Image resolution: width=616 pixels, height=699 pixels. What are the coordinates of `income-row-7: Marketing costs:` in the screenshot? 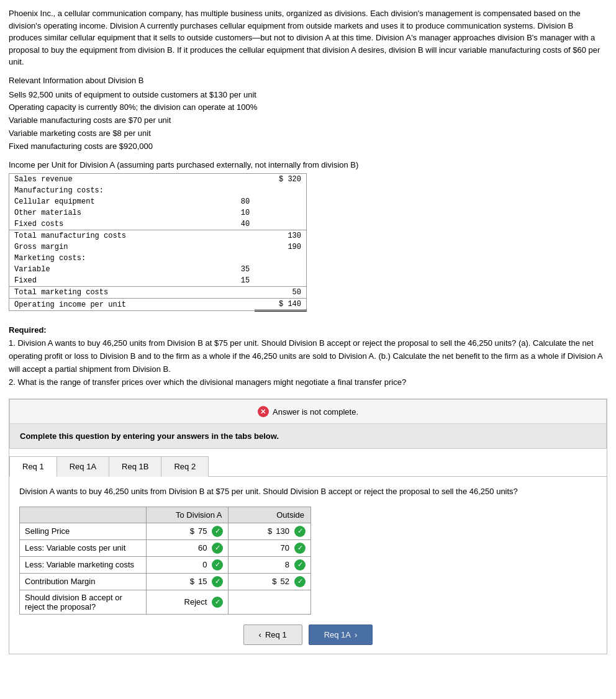 It's located at (158, 258).